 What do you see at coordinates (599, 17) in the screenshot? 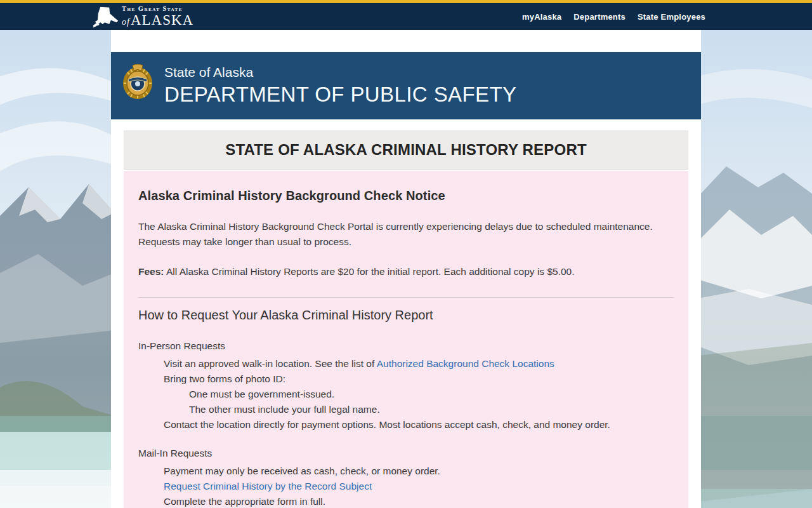
I see `nav-departments: Departments` at bounding box center [599, 17].